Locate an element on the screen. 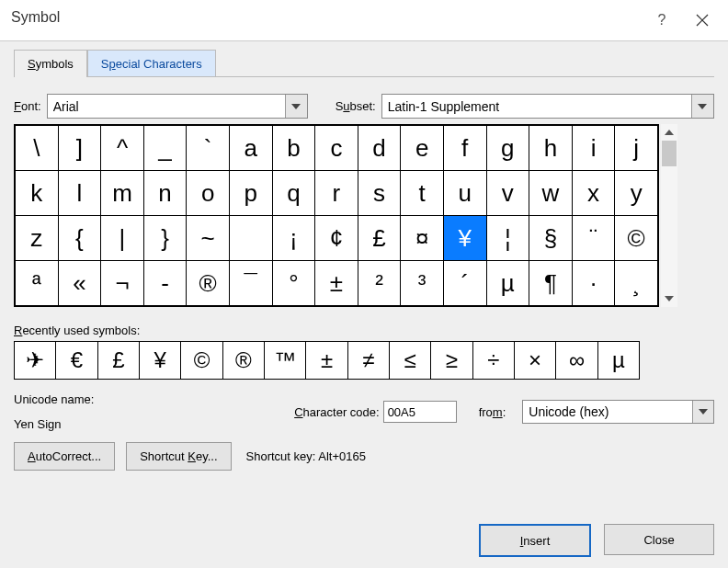  symbol-cell: ¦ is located at coordinates (507, 239).